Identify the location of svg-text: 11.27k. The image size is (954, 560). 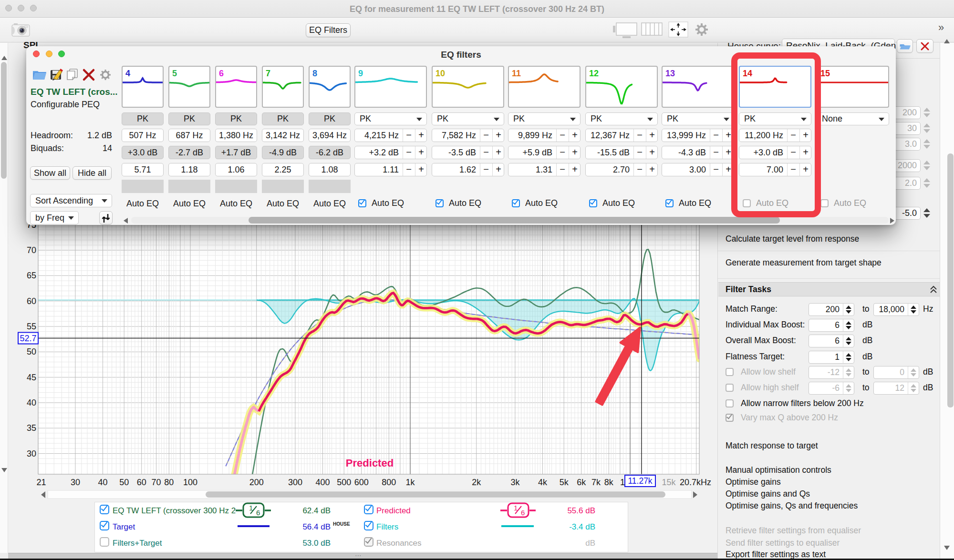
(640, 481).